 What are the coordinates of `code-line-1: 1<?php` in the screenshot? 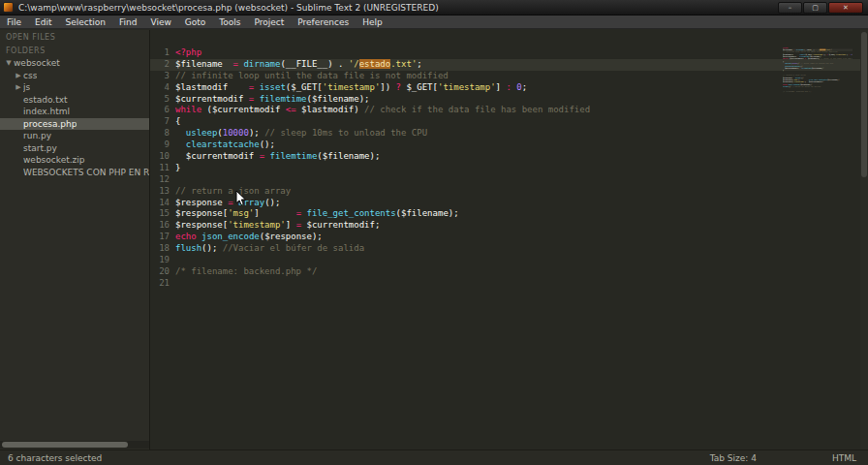 It's located at (510, 53).